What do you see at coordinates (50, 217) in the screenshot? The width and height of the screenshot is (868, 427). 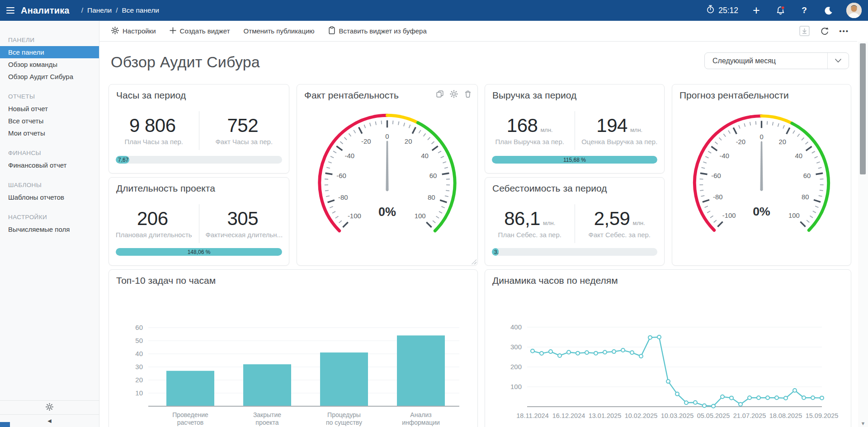 I see `sidebar-section-title: НАСТРОЙКИ` at bounding box center [50, 217].